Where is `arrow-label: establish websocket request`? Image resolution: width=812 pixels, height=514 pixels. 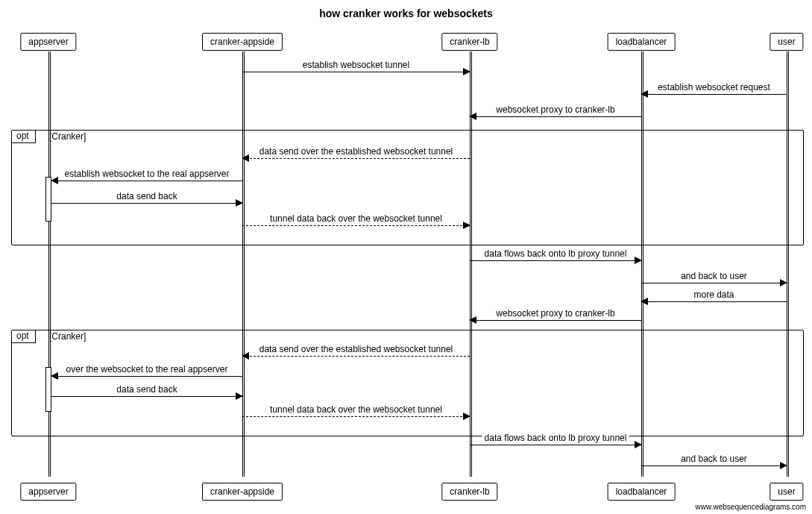
arrow-label: establish websocket request is located at coordinates (714, 87).